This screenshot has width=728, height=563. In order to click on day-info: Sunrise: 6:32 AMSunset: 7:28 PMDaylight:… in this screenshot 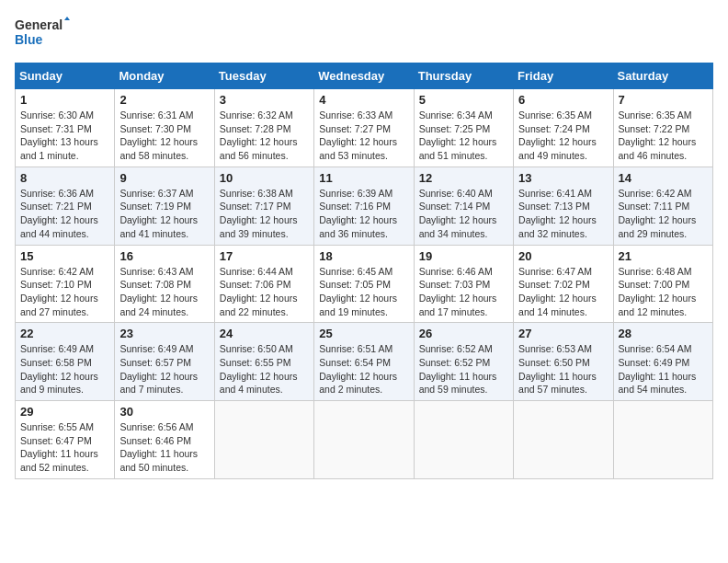, I will do `click(265, 136)`.